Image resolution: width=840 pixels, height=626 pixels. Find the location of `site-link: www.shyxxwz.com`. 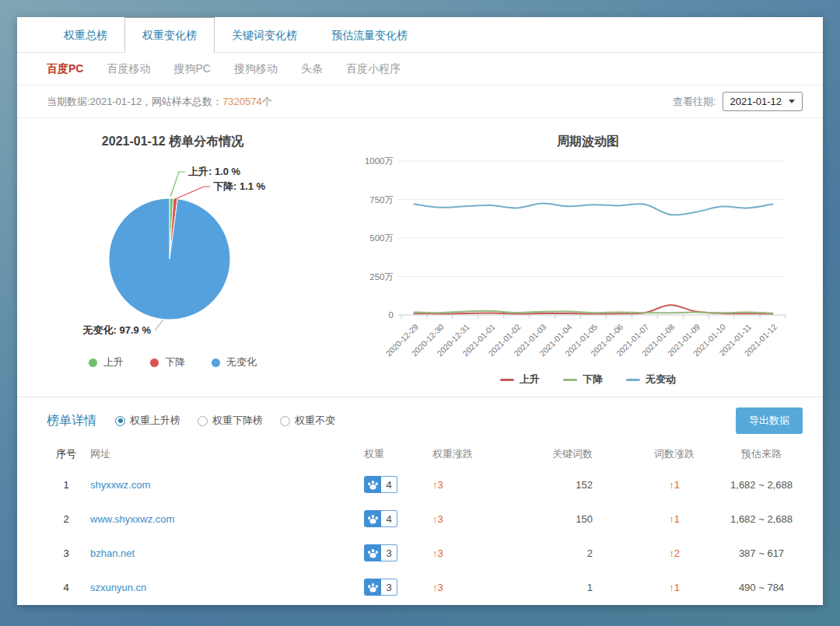

site-link: www.shyxxwz.com is located at coordinates (132, 519).